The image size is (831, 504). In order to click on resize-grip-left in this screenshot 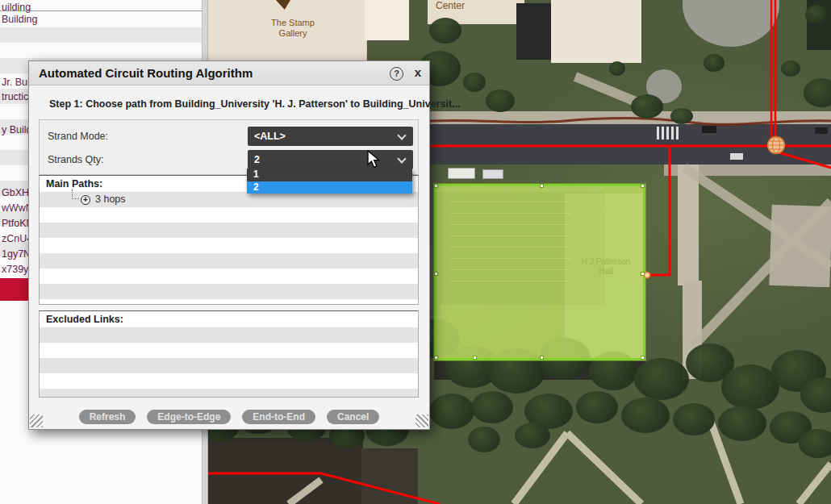, I will do `click(36, 421)`.